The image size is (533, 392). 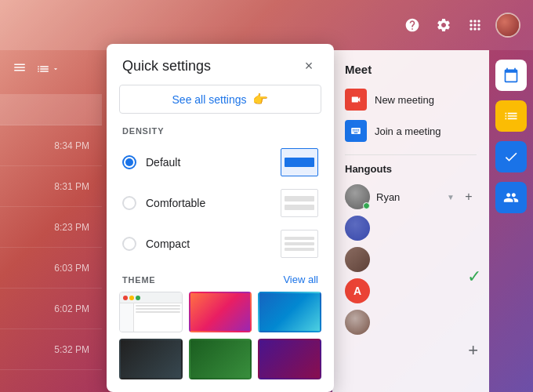 What do you see at coordinates (473, 350) in the screenshot?
I see `plus-button: +` at bounding box center [473, 350].